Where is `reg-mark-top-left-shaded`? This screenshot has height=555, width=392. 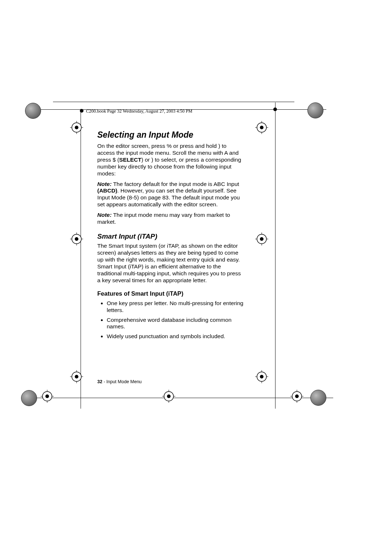 reg-mark-top-left-shaded is located at coordinates (33, 111).